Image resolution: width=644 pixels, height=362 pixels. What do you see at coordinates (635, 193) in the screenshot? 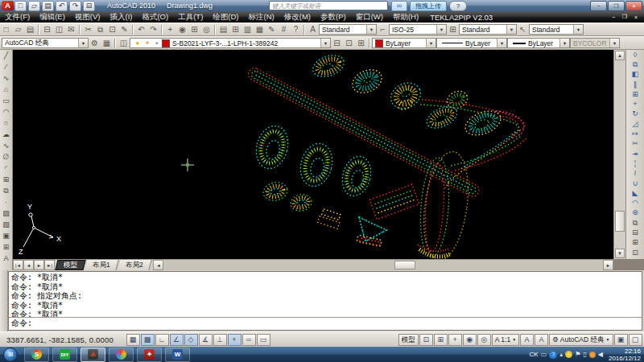
I see `chamfer-icon: ◣` at bounding box center [635, 193].